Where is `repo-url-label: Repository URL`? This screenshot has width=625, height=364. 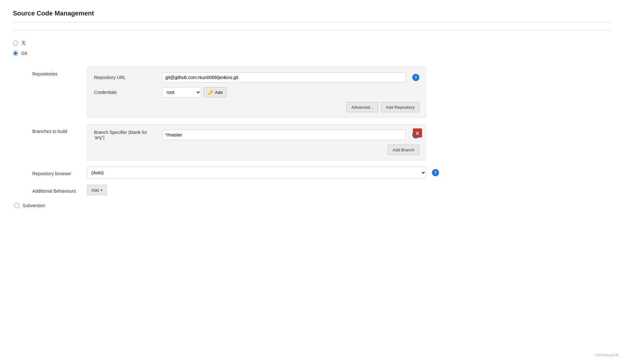
repo-url-label: Repository URL is located at coordinates (126, 77).